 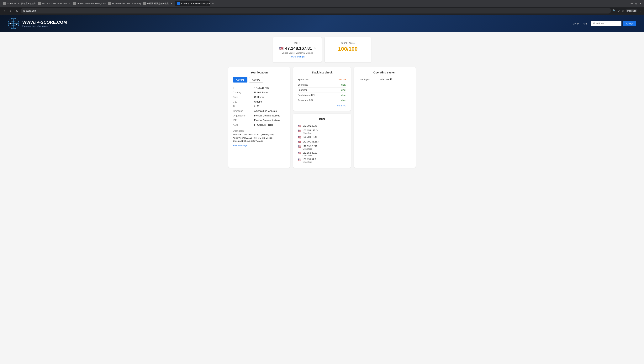 I want to click on blacklist-entries: Spamhauslow riskSorbs.netclearSpamcopcle…, so click(x=322, y=90).